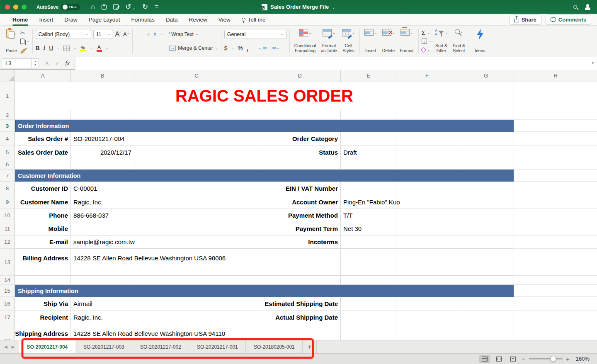  I want to click on cell-ein-vat-label: EIN / VAT Number, so click(300, 188).